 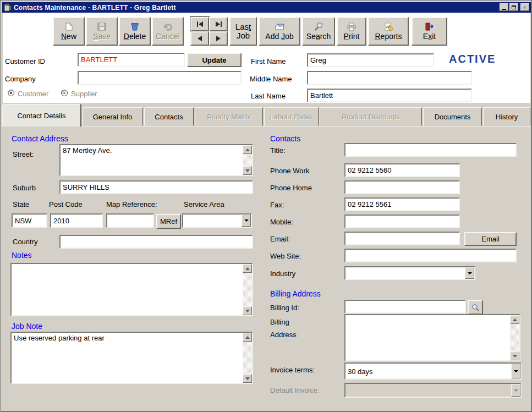 What do you see at coordinates (102, 31) in the screenshot?
I see `save-button: Save` at bounding box center [102, 31].